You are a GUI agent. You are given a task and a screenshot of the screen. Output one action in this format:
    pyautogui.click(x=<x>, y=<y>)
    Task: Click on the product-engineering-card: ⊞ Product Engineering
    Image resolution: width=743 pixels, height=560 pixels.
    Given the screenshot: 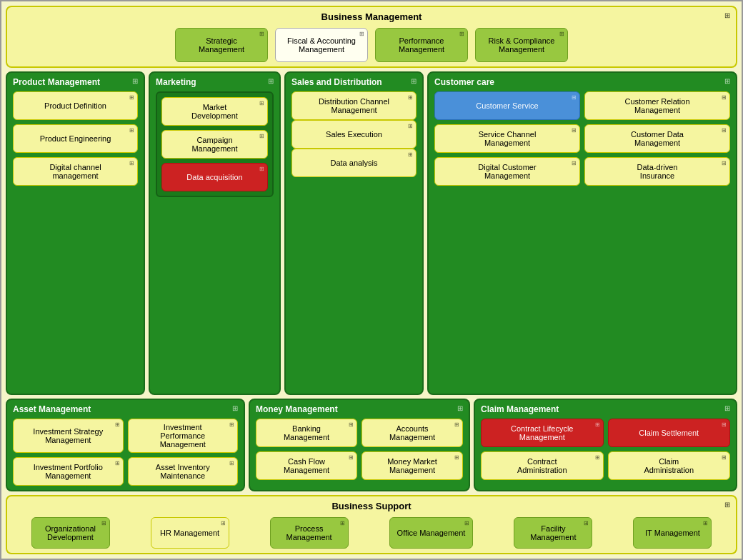 What is the action you would take?
    pyautogui.click(x=76, y=139)
    